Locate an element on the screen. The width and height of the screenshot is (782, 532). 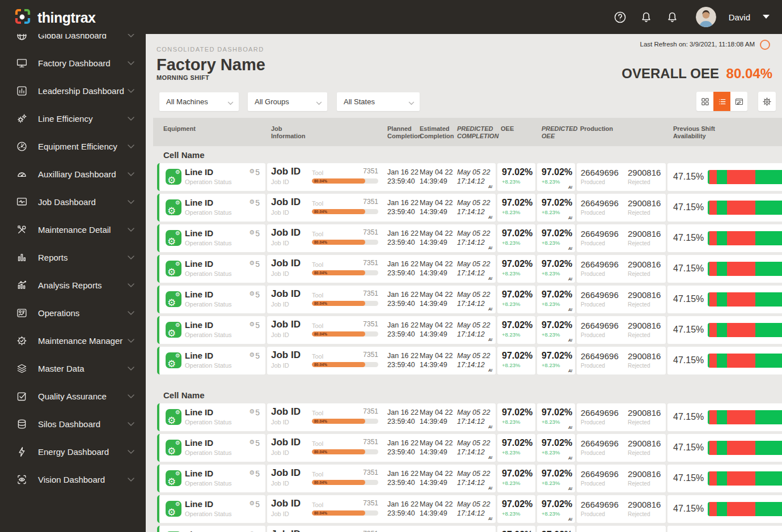
sidebar-item-master-data: Master Data is located at coordinates (73, 368).